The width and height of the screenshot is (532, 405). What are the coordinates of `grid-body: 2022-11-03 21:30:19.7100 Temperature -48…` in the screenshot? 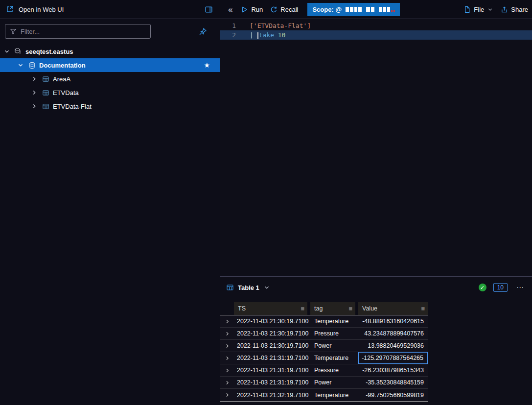 It's located at (324, 358).